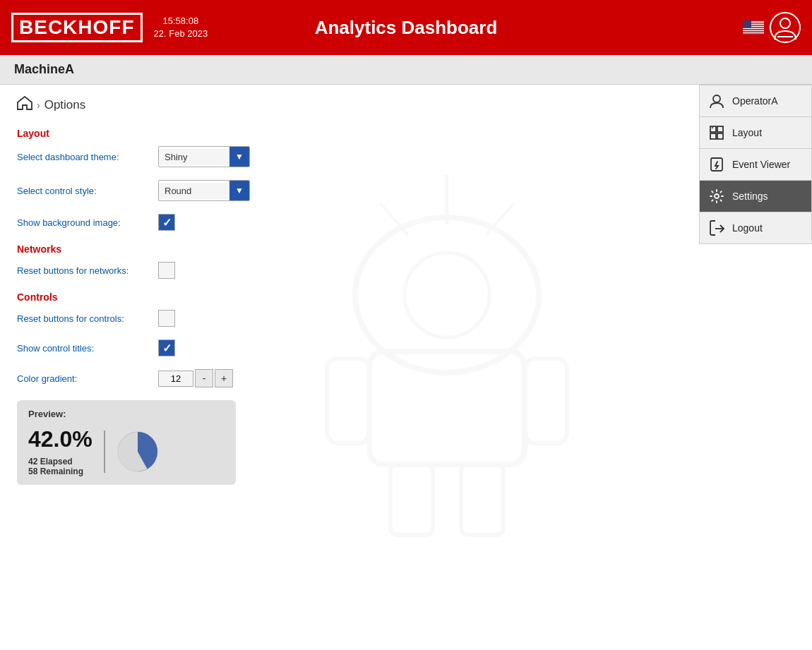 This screenshot has height=650, width=812. Describe the element at coordinates (88, 157) in the screenshot. I see `theme-label: Select dashboard theme:` at that location.